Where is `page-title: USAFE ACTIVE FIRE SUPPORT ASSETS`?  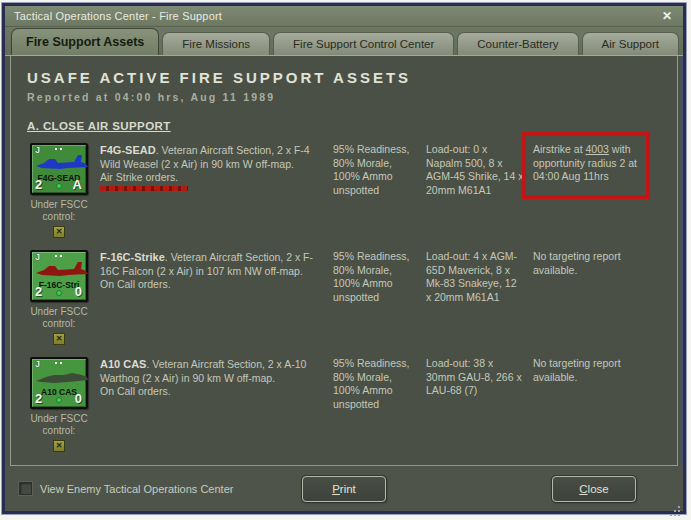
page-title: USAFE ACTIVE FIRE SUPPORT ASSETS is located at coordinates (344, 78).